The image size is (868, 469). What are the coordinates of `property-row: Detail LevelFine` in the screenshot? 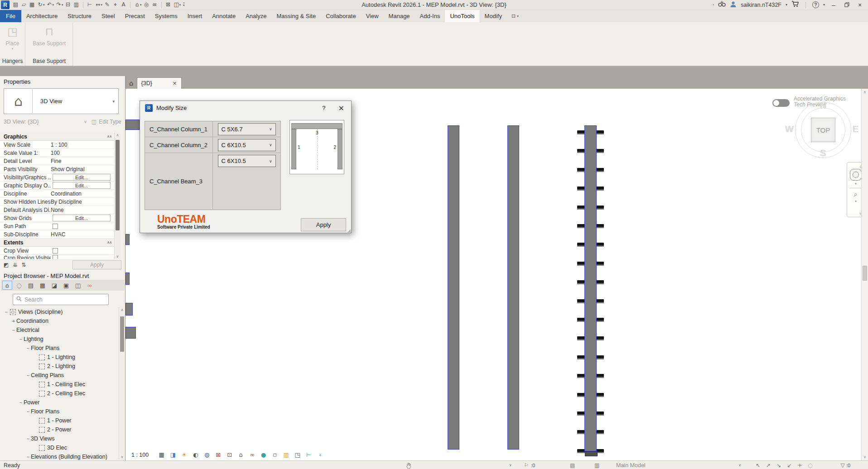 It's located at (57, 161).